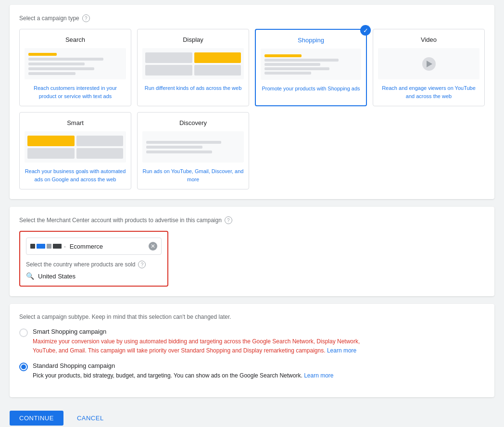 This screenshot has width=504, height=427. I want to click on merchant-box: - Ecommerce ✕ Select the country where p…, so click(94, 259).